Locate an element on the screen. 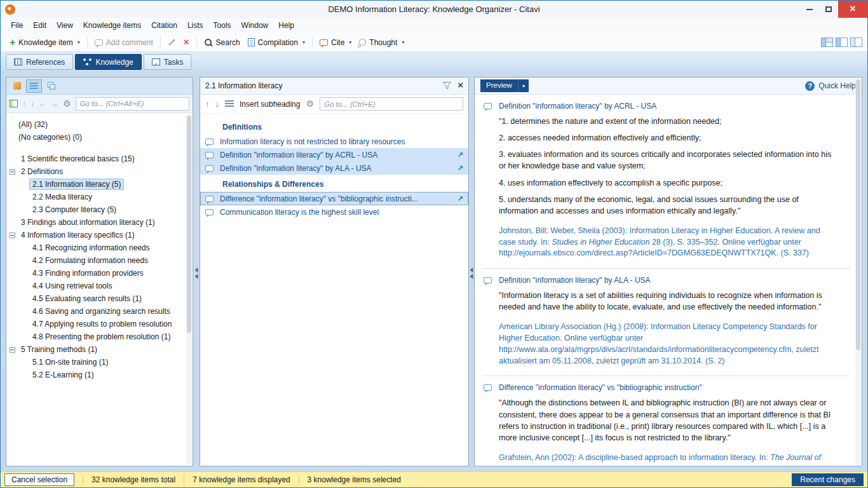 This screenshot has height=488, width=868. add-comment-button: Add comment is located at coordinates (124, 43).